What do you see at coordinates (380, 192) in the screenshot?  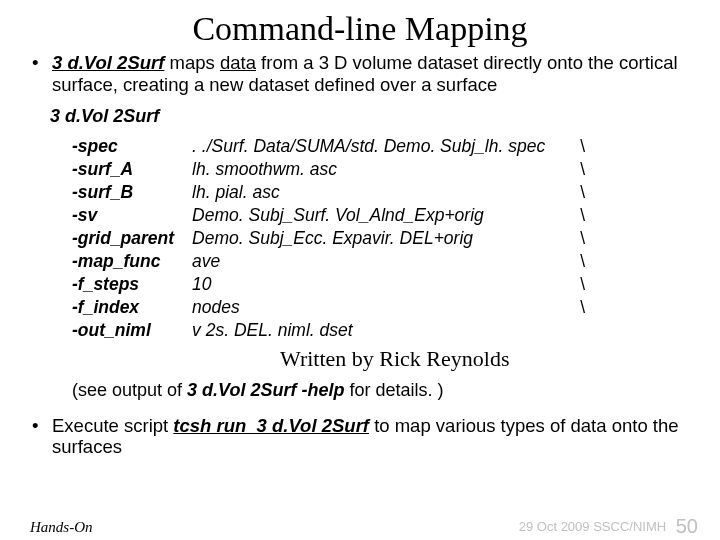 I see `flag-value: lh. pial. asc` at bounding box center [380, 192].